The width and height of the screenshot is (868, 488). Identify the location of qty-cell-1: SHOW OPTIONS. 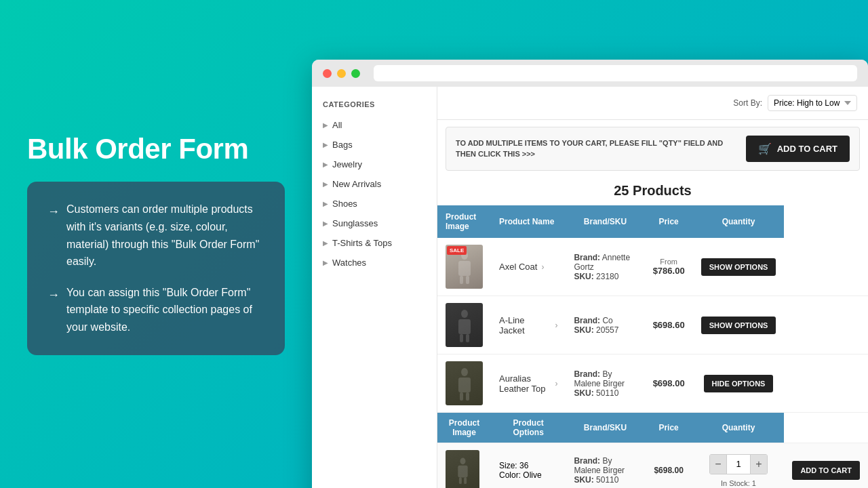
(739, 267).